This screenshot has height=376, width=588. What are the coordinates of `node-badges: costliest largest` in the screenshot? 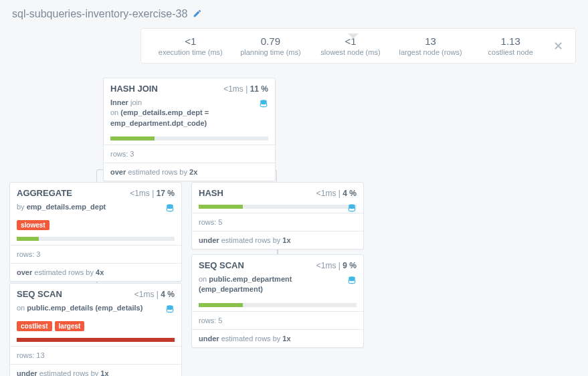 It's located at (96, 326).